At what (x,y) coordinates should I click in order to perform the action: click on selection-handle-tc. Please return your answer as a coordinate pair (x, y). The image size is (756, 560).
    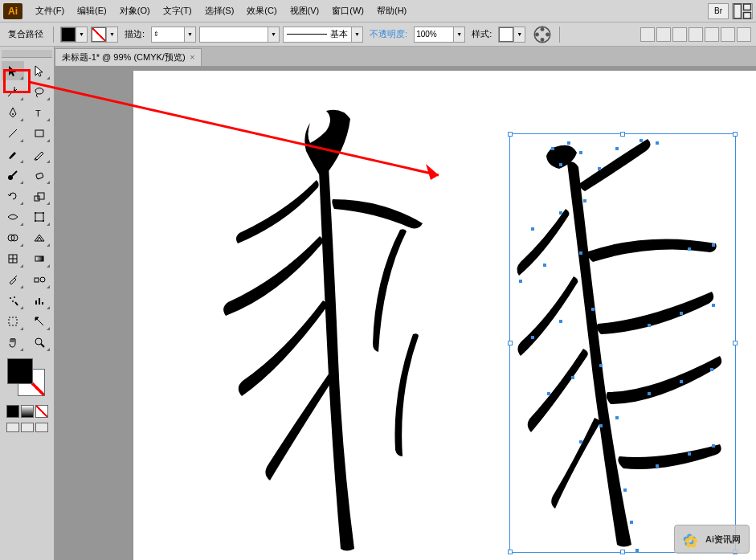
    Looking at the image, I should click on (623, 134).